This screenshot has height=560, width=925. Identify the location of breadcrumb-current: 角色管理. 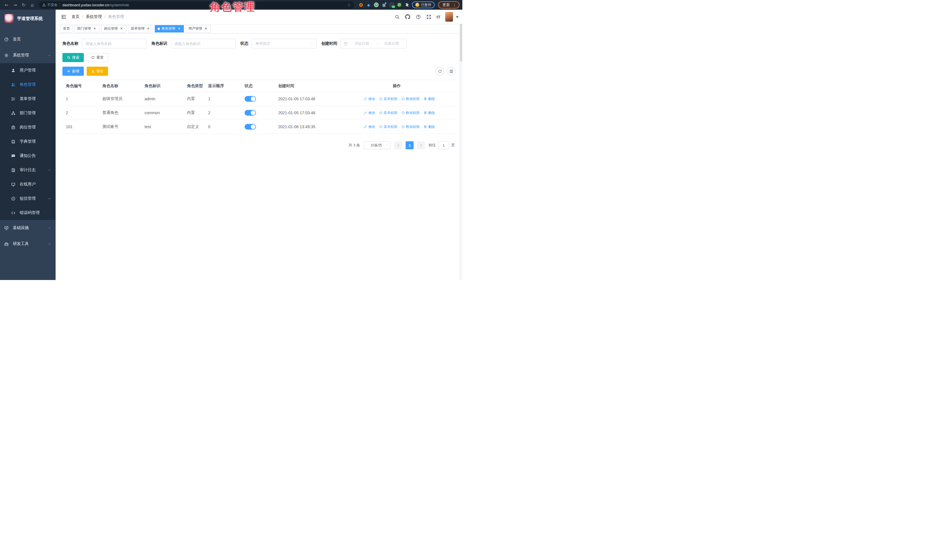
(116, 17).